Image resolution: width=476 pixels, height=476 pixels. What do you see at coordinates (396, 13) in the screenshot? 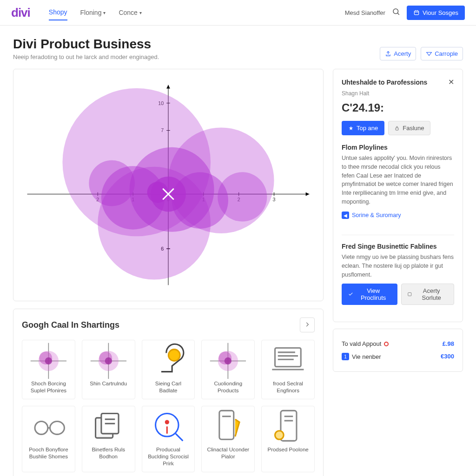
I see `search-icon` at bounding box center [396, 13].